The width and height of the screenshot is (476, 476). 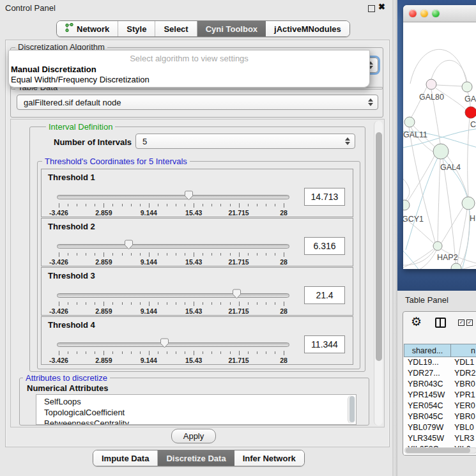 I want to click on table-row: YDL19...YDL1, so click(x=440, y=363).